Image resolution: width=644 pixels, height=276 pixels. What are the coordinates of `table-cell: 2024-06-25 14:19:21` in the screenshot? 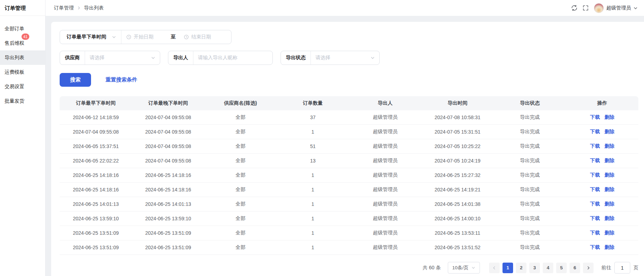 It's located at (457, 190).